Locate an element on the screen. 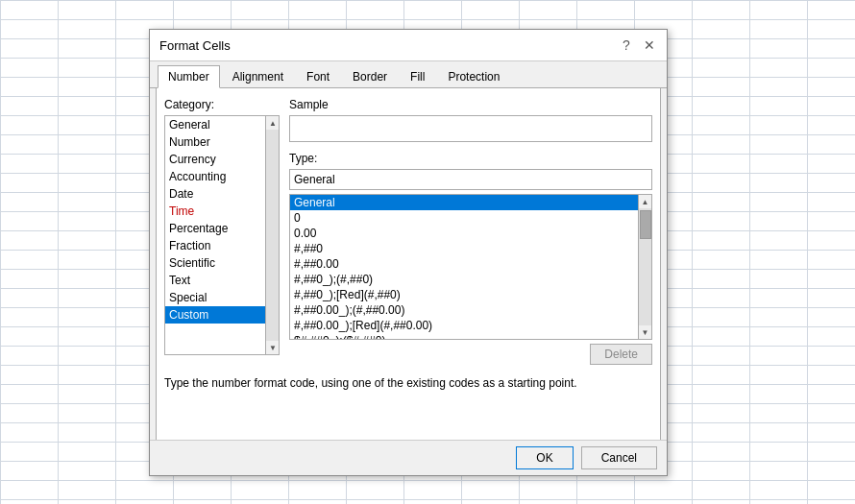  list-item: Scientific is located at coordinates (215, 263).